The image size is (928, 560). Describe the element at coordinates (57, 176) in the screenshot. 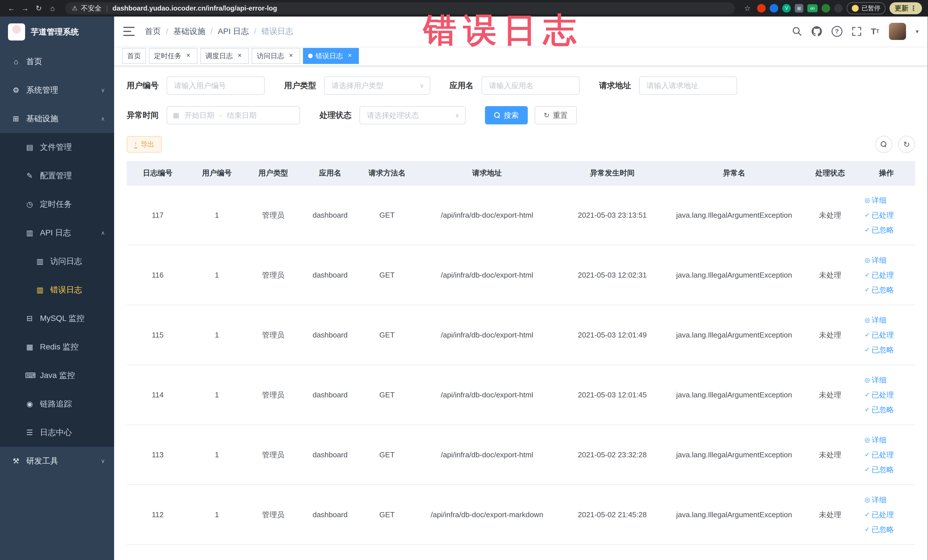

I see `sidebar-item-配置管理: ✎配置管理` at that location.